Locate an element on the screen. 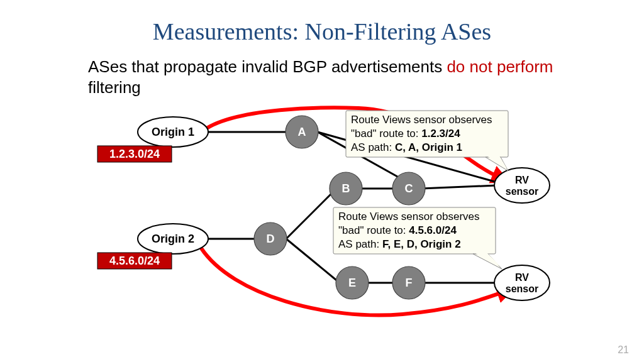  as-node-c: C is located at coordinates (409, 189).